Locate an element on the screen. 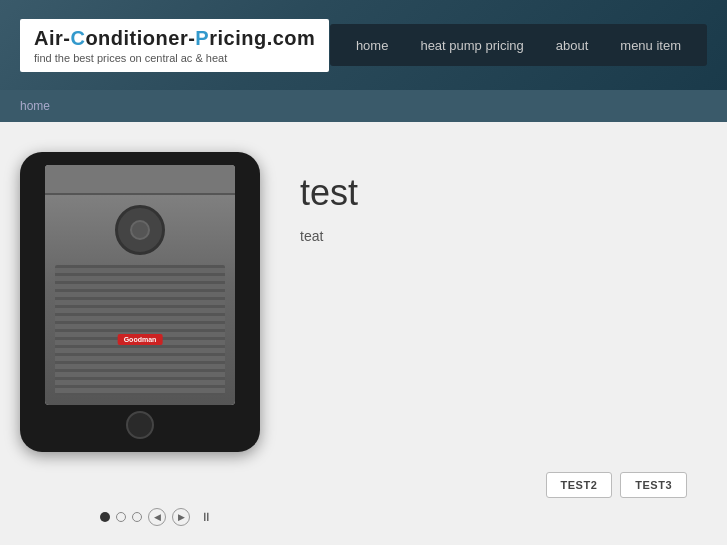  main-nav: home heat pump pricing about menu item is located at coordinates (518, 45).